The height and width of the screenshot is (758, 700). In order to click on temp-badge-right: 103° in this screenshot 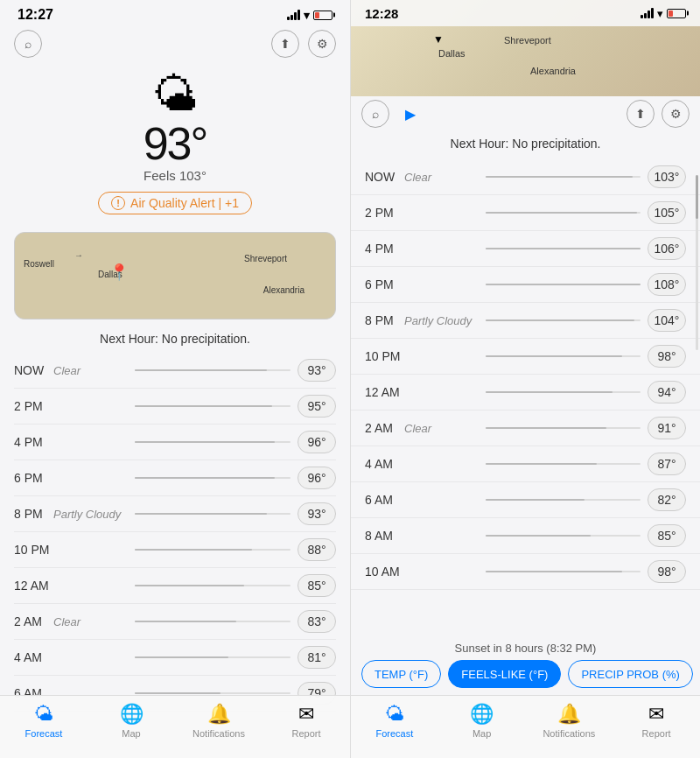, I will do `click(667, 177)`.